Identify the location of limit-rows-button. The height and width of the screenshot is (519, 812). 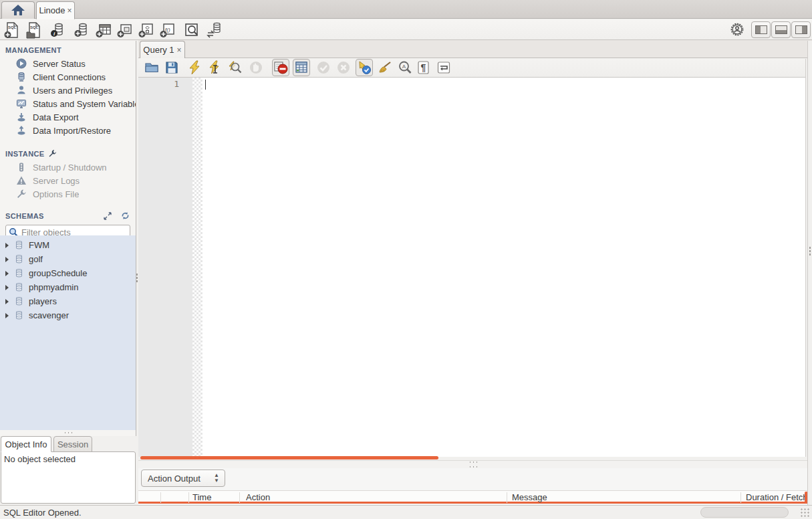
(301, 68).